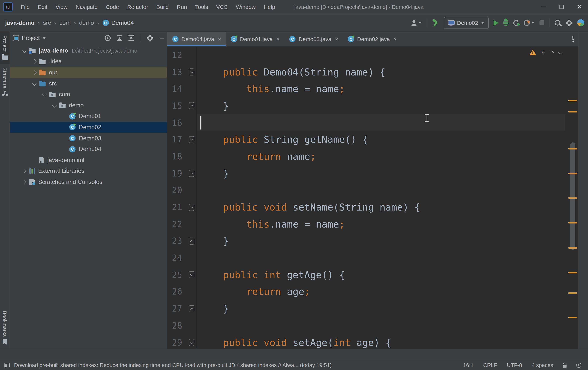  What do you see at coordinates (62, 7) in the screenshot?
I see `menu-view: View` at bounding box center [62, 7].